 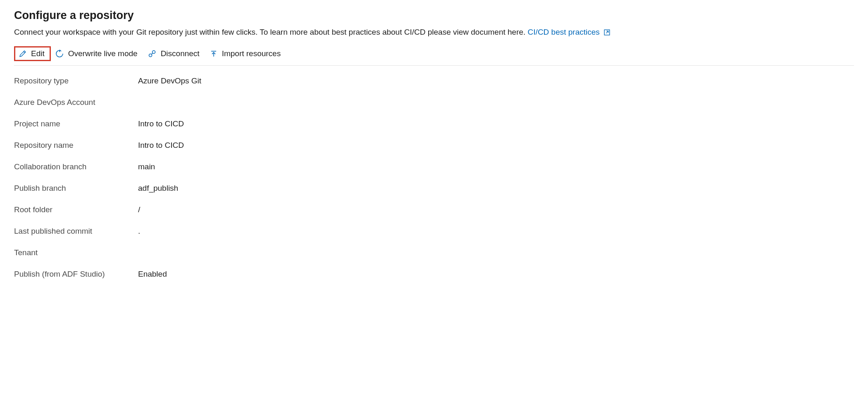 I want to click on page-title: Configure a repository, so click(x=434, y=16).